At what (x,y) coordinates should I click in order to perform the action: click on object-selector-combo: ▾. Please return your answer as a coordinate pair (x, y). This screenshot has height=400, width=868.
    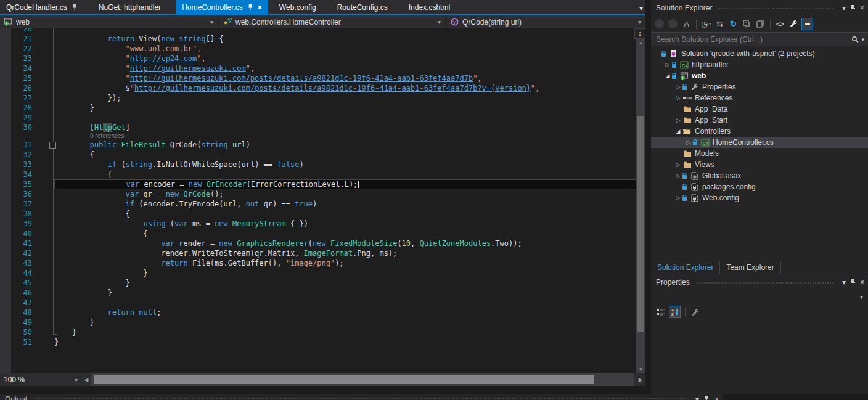
    Looking at the image, I should click on (760, 296).